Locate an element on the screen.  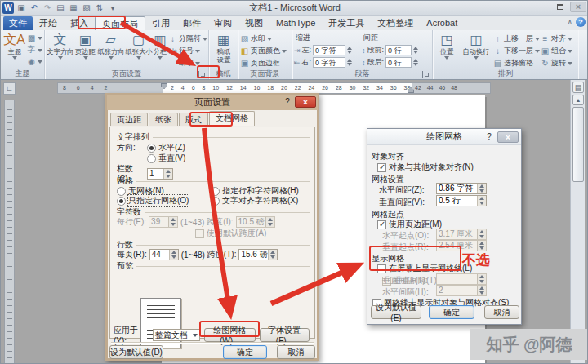
maximize-button is located at coordinates (560, 7).